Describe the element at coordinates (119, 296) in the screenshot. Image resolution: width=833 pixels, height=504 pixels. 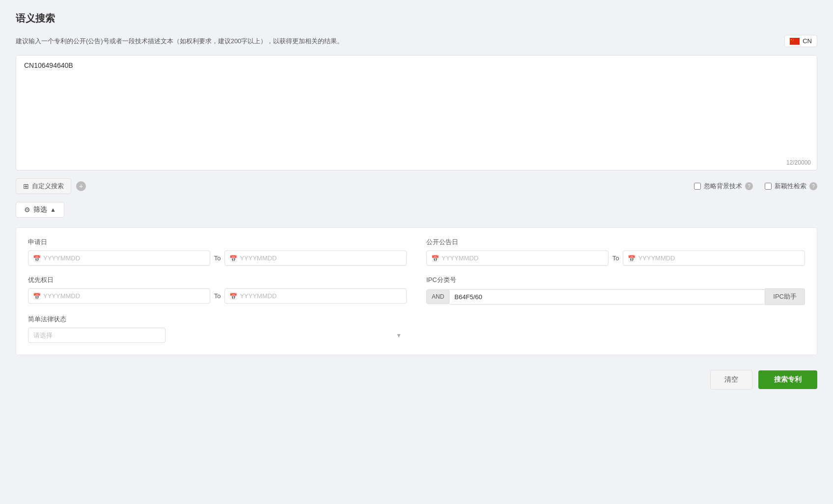
I see `priority-date-from-wrapper: 📅` at that location.